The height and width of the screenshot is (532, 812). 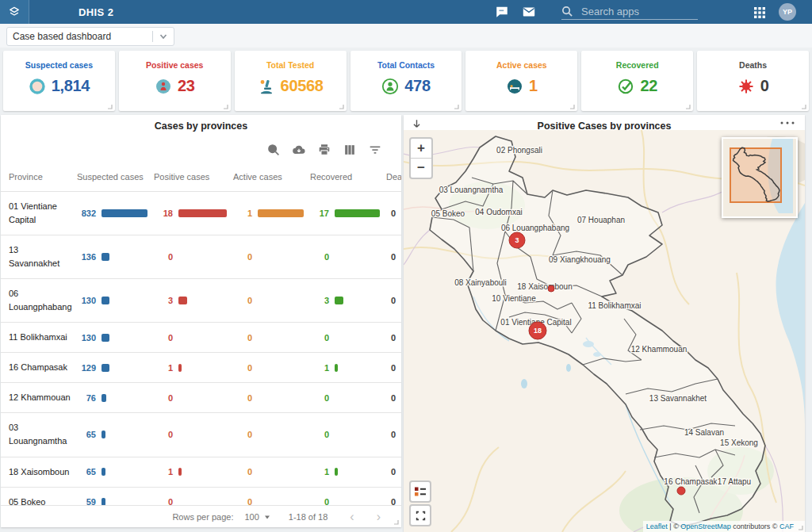 What do you see at coordinates (406, 81) in the screenshot?
I see `stat-cards-row: Suspected cases 1,814 Positive cases 23 …` at bounding box center [406, 81].